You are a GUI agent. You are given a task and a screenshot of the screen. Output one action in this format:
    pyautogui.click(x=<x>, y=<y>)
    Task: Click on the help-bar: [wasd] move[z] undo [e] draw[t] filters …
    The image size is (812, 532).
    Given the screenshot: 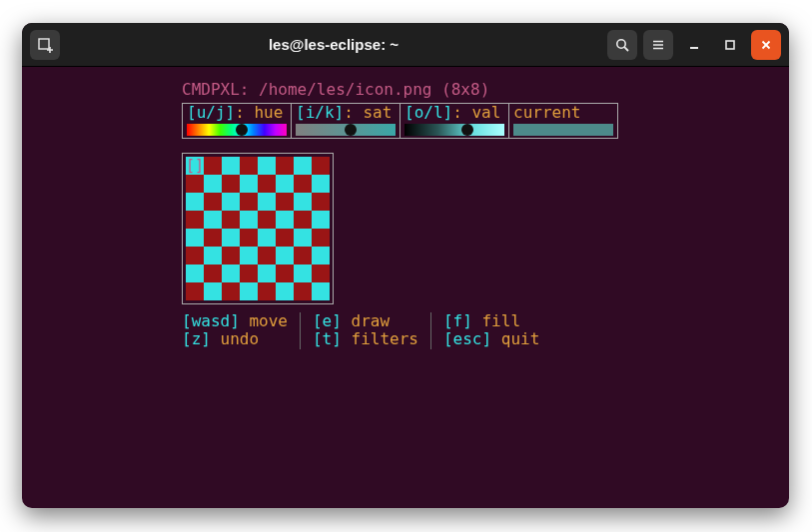 What is the action you would take?
    pyautogui.click(x=475, y=331)
    